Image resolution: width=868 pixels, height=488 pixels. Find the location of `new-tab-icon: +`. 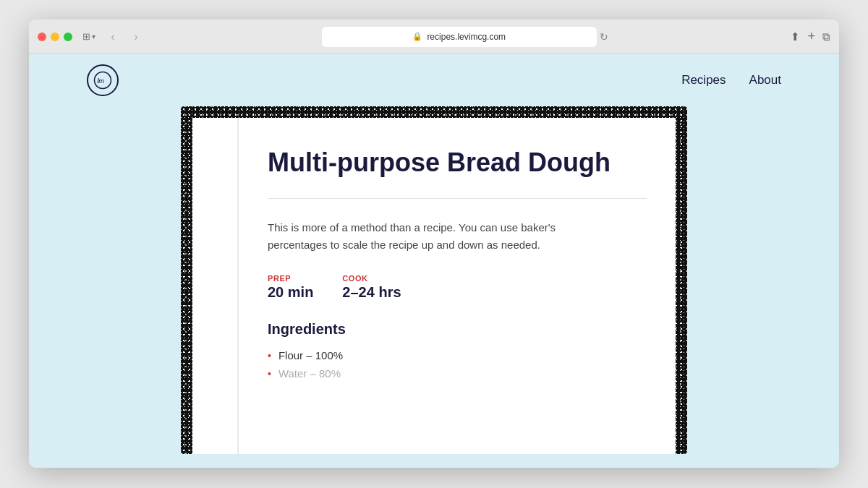

new-tab-icon: + is located at coordinates (812, 36).